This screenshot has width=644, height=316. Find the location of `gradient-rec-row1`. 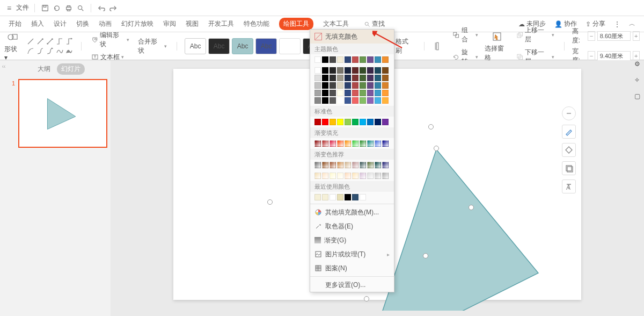

gradient-rec-row1 is located at coordinates (352, 165).